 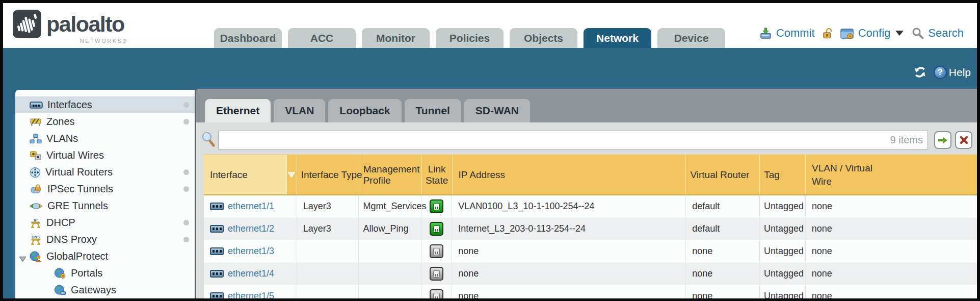 What do you see at coordinates (590, 252) in the screenshot?
I see `table-row: ethernet1/3 none none Untagged none` at bounding box center [590, 252].